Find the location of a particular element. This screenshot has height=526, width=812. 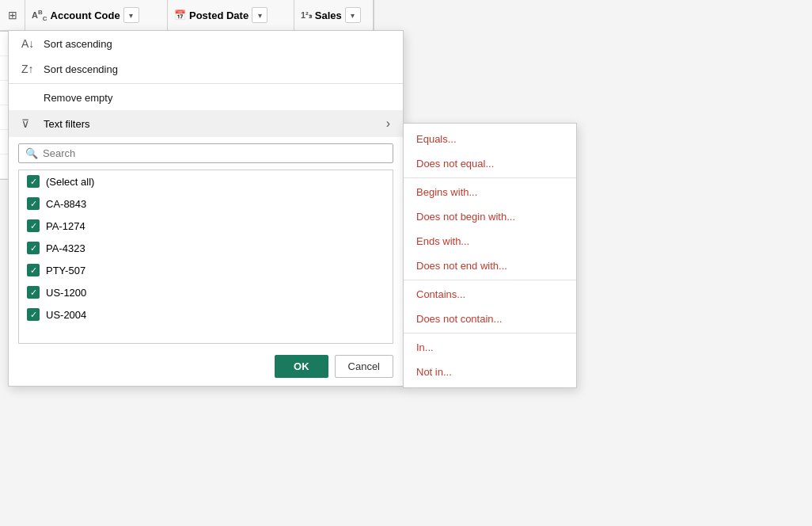

text-filters-item: ⊽ Text filters › is located at coordinates (206, 124).